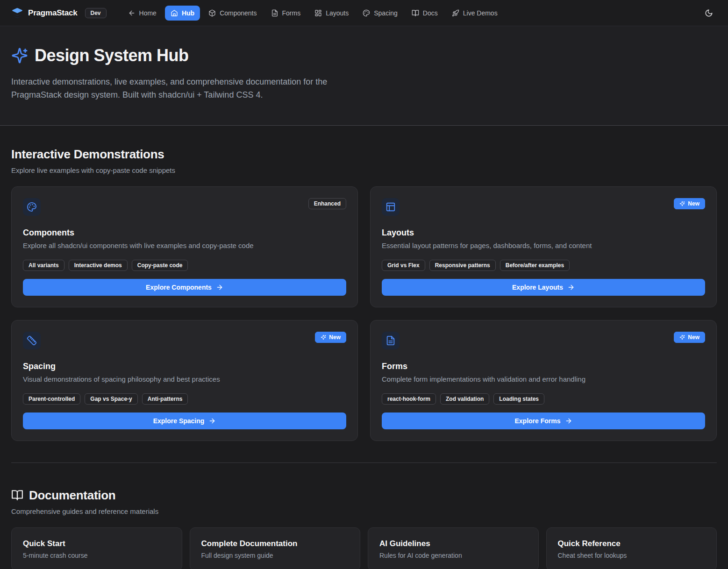  I want to click on explore-components-button: Explore Components, so click(185, 287).